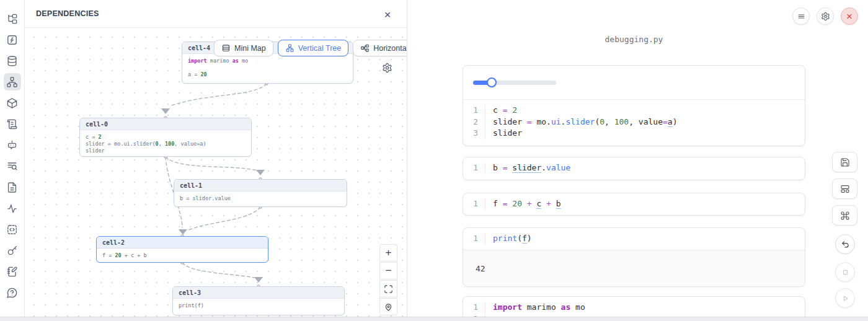 The width and height of the screenshot is (868, 321). I want to click on code-block-icon, so click(12, 229).